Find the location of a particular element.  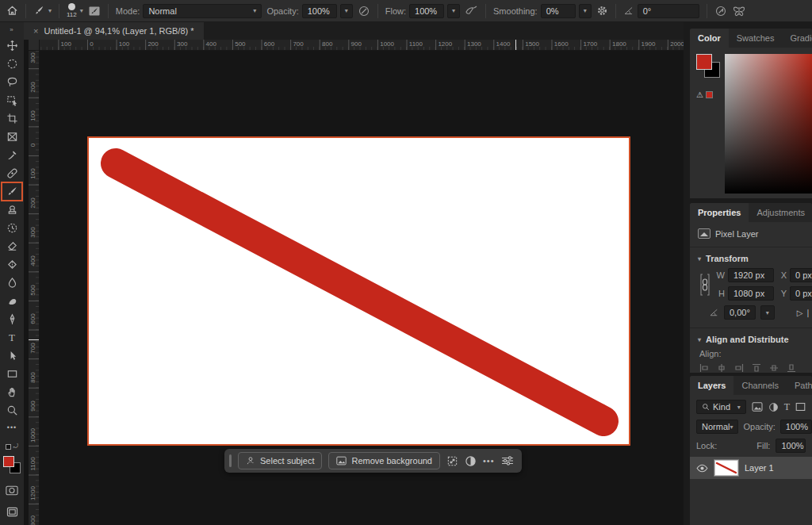

tab-adjustments: Adjustments is located at coordinates (780, 213).